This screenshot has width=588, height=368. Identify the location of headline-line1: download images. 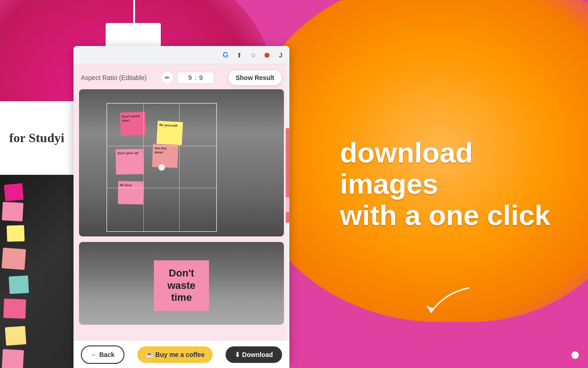
(406, 168).